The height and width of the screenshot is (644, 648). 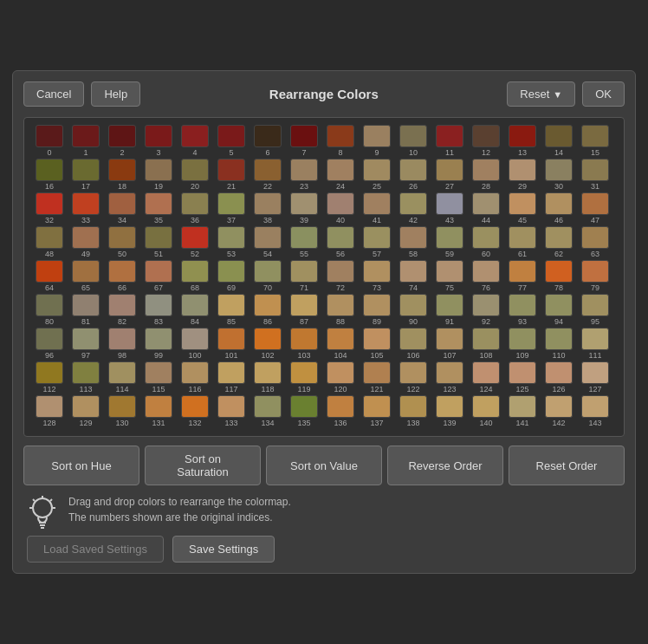 What do you see at coordinates (49, 411) in the screenshot?
I see `color-cell: 128` at bounding box center [49, 411].